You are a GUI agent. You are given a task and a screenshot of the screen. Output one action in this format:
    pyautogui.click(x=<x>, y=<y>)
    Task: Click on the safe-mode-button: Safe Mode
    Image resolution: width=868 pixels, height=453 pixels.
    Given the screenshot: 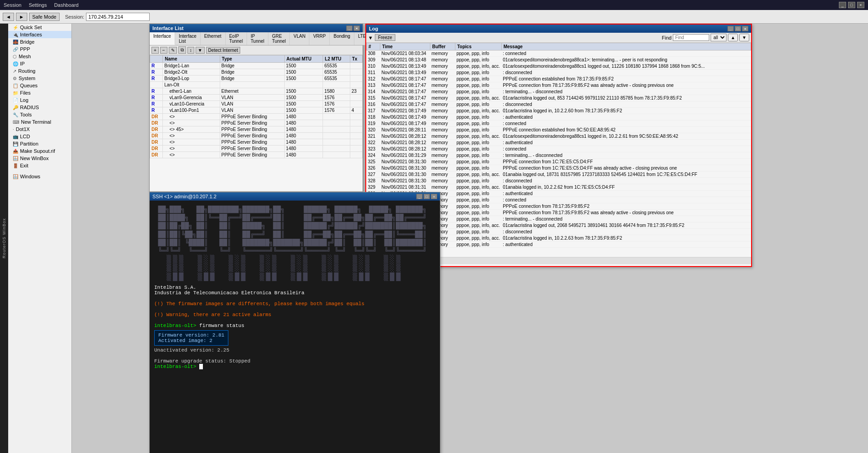 What is the action you would take?
    pyautogui.click(x=45, y=17)
    